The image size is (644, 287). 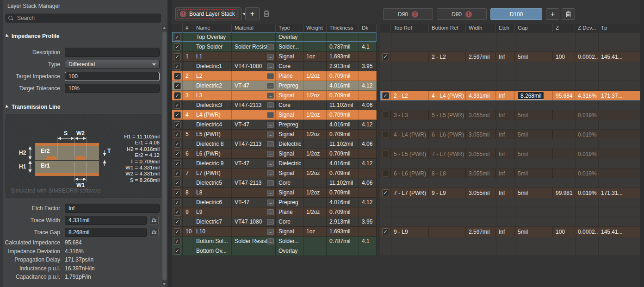 I want to click on search-box, so click(x=83, y=18).